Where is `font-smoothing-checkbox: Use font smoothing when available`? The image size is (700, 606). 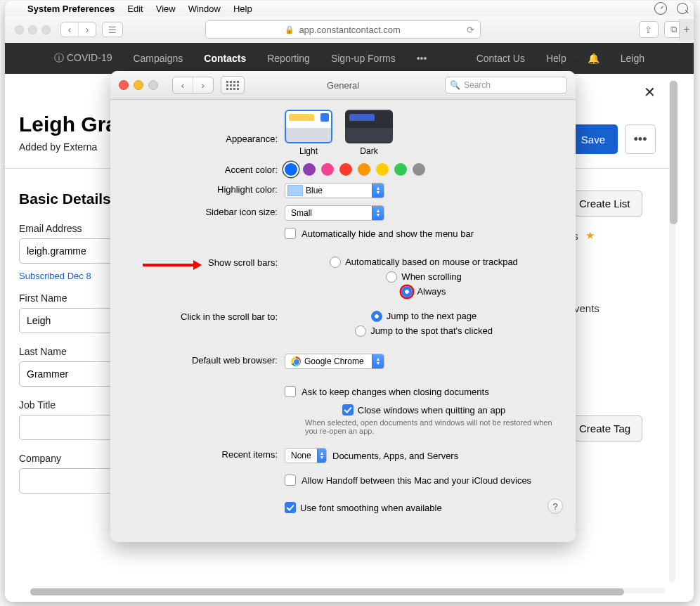
font-smoothing-checkbox: Use font smoothing when available is located at coordinates (363, 508).